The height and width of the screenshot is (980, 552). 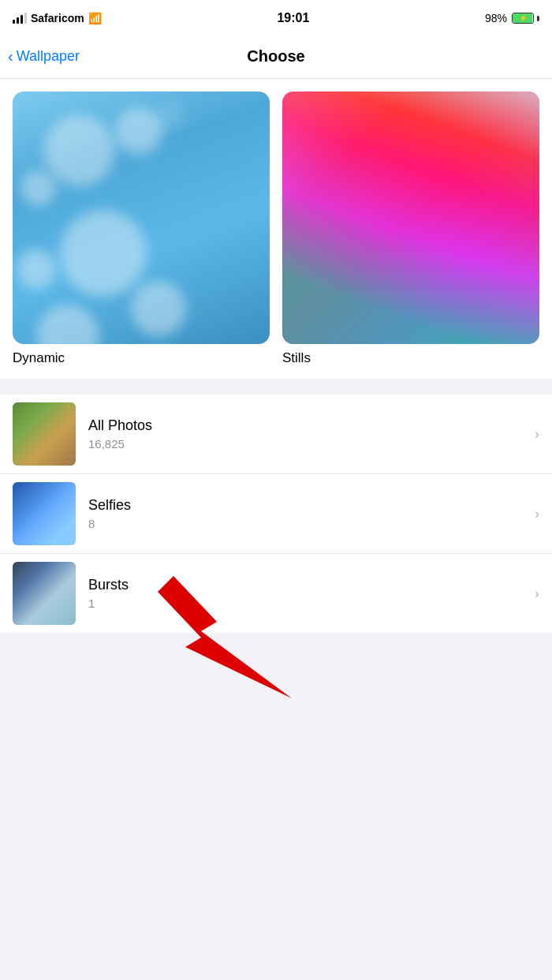 What do you see at coordinates (48, 57) in the screenshot?
I see `back-label: Wallpaper` at bounding box center [48, 57].